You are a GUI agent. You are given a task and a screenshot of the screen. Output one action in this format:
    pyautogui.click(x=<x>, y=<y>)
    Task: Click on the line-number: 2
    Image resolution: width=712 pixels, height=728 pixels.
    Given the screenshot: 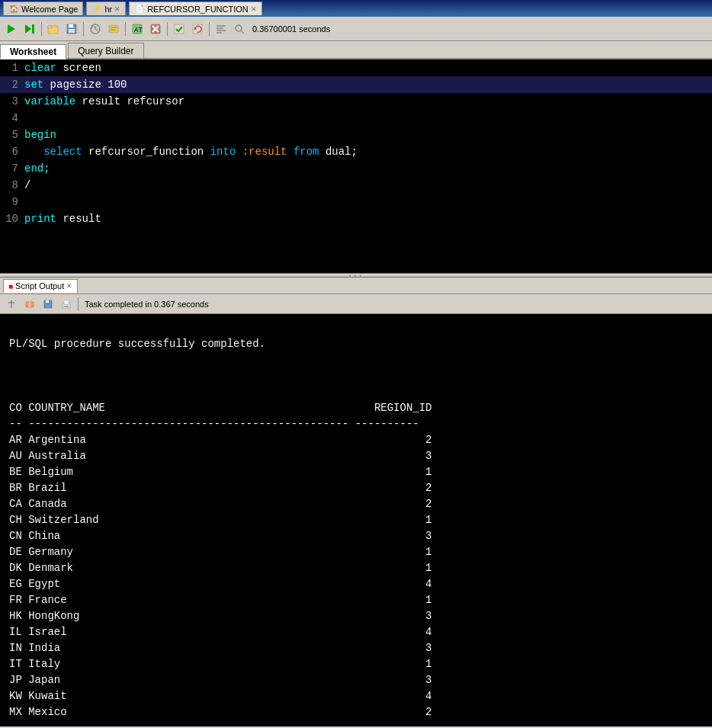 What is the action you would take?
    pyautogui.click(x=12, y=85)
    